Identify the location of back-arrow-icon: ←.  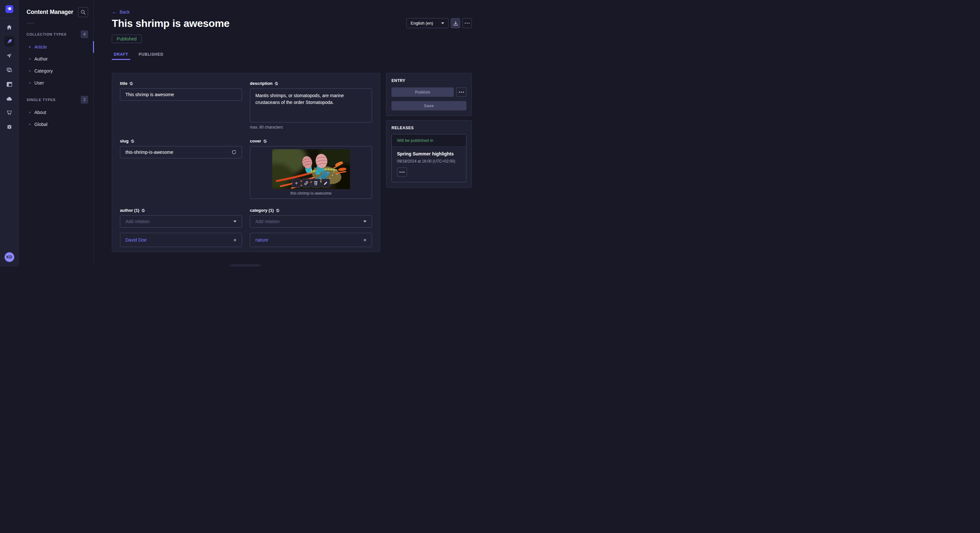
(115, 12).